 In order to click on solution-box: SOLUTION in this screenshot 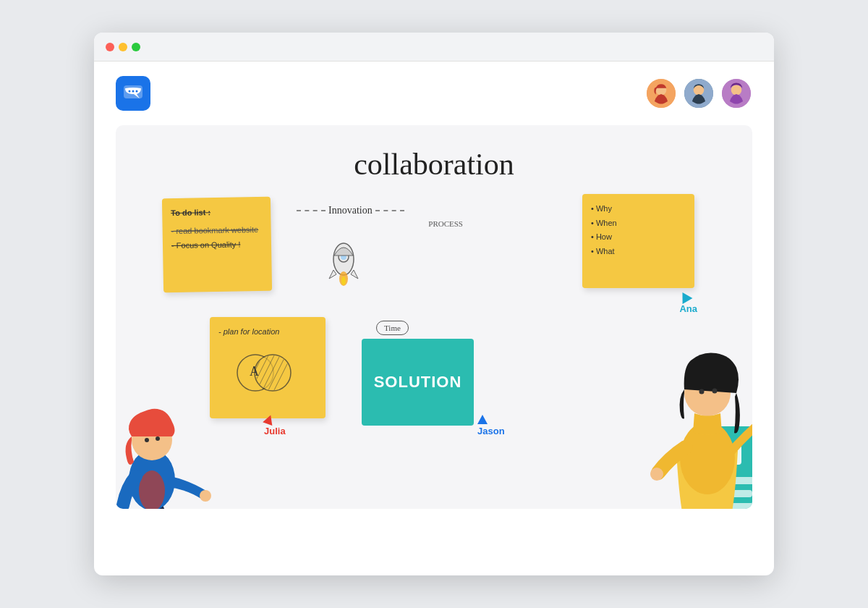, I will do `click(418, 382)`.